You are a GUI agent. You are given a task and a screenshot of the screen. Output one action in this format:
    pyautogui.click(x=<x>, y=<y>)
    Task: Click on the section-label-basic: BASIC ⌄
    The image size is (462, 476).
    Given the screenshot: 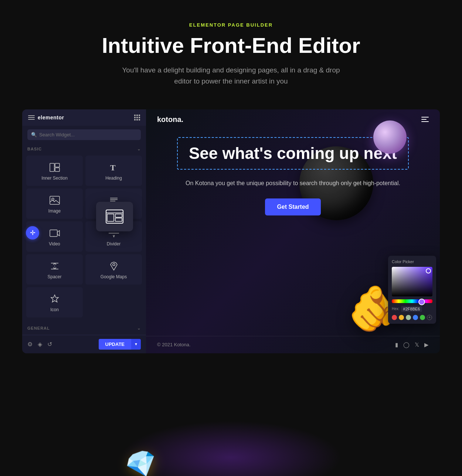 What is the action you would take?
    pyautogui.click(x=84, y=149)
    